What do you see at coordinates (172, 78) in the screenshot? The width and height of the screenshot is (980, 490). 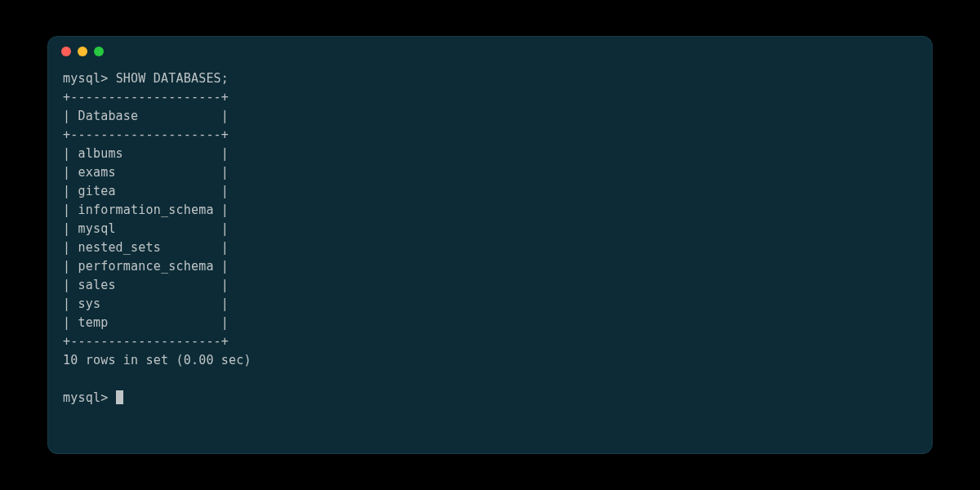 I see `command: SHOW DATABASES;` at bounding box center [172, 78].